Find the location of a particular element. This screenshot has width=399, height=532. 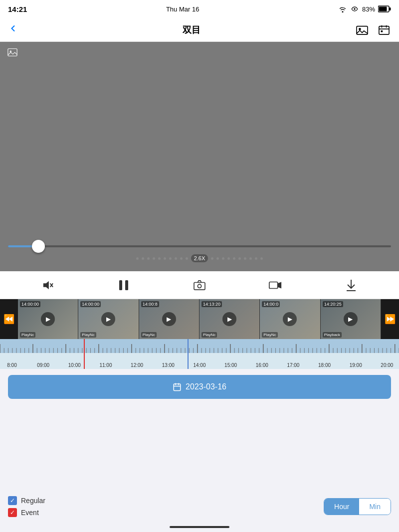

slider-thumb is located at coordinates (38, 246).